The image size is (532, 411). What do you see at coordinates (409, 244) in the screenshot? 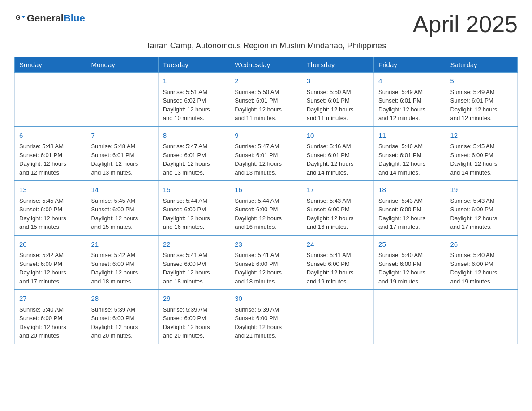
I see `day-number: 25` at bounding box center [409, 244].